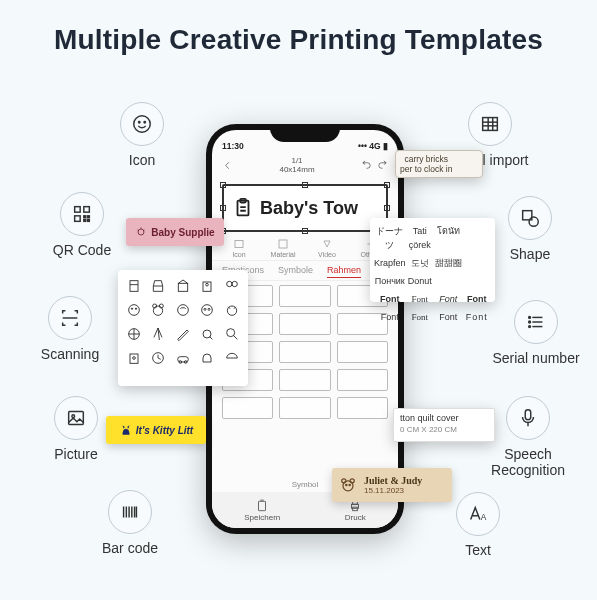 The height and width of the screenshot is (600, 597). I want to click on page-title: Multiple Creative Printing Templates, so click(298, 28).